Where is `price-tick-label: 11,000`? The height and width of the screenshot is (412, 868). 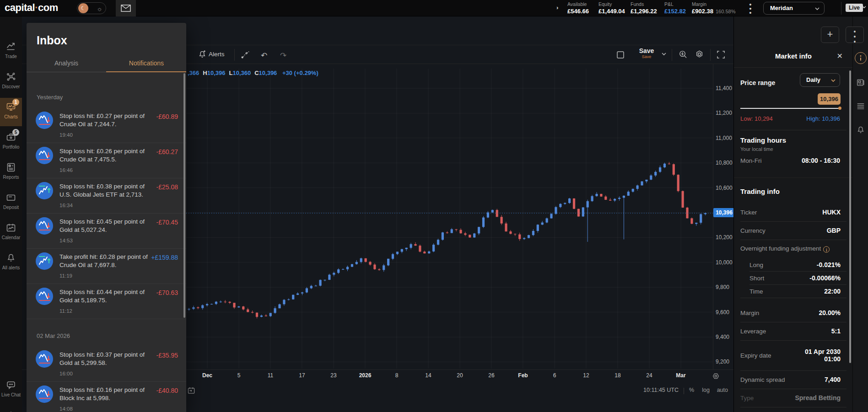
price-tick-label: 11,000 is located at coordinates (724, 138).